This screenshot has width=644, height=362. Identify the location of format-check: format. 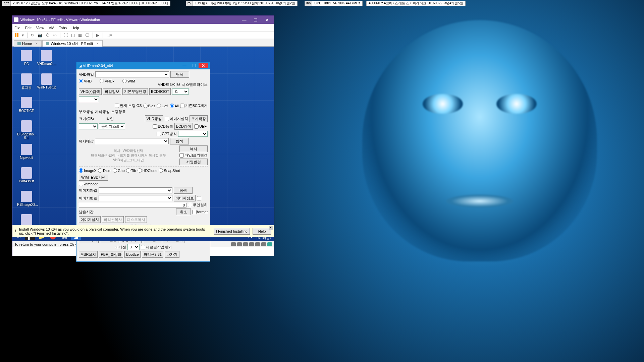
(200, 212).